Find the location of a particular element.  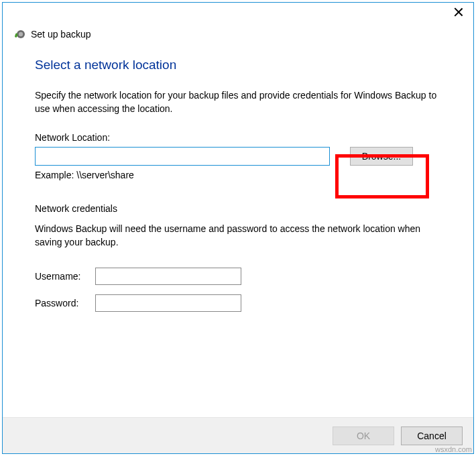

network-location-label: Network Location: is located at coordinates (238, 137).